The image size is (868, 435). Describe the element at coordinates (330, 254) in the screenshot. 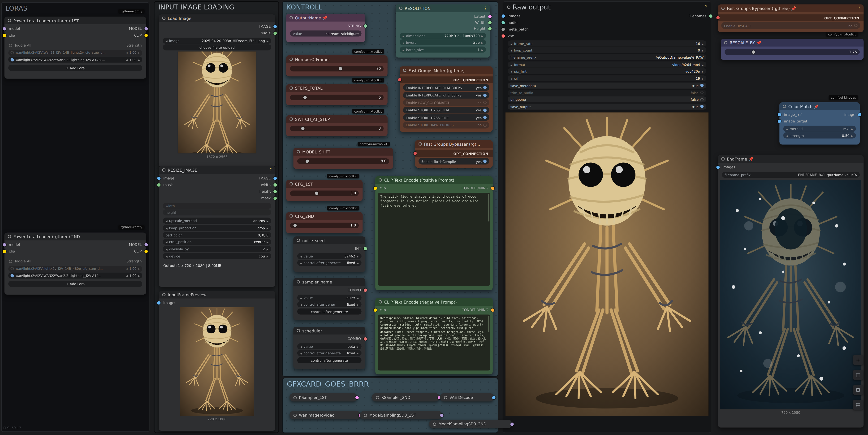

I see `node-noise-seed: noise_seed INT value32462 control after …` at that location.